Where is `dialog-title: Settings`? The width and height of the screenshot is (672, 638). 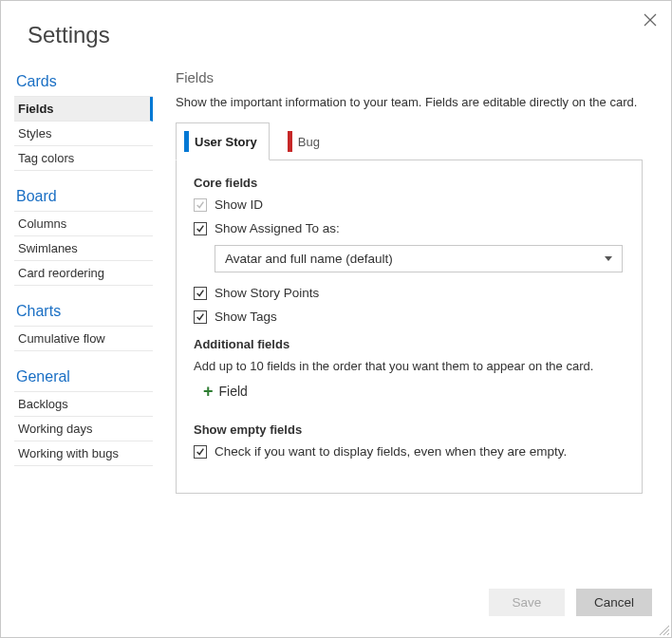 dialog-title: Settings is located at coordinates (336, 33).